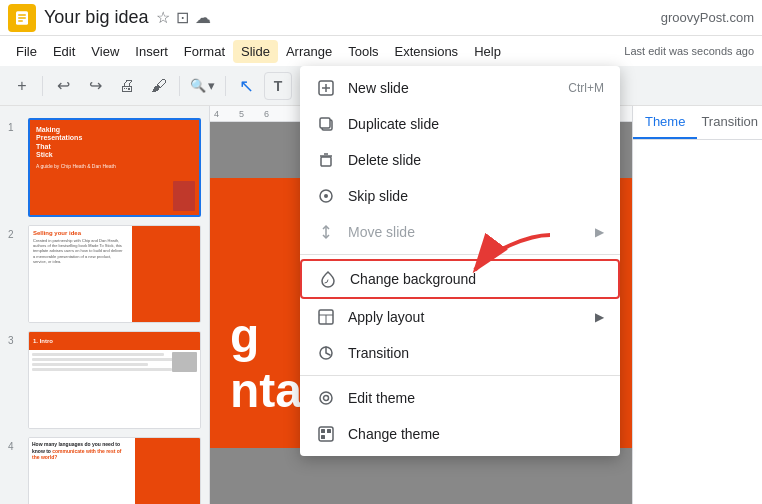 Image resolution: width=762 pixels, height=504 pixels. What do you see at coordinates (326, 88) in the screenshot?
I see `new-slide-icon` at bounding box center [326, 88].